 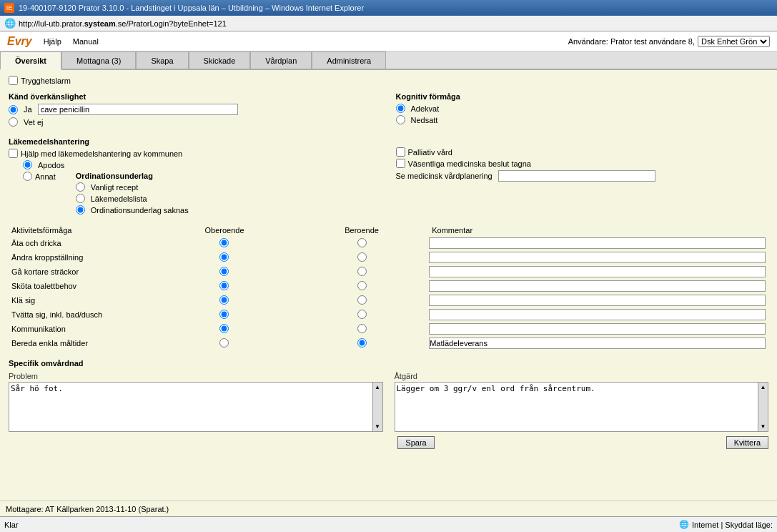 What do you see at coordinates (224, 329) in the screenshot?
I see `kommunikation-oberoende-radio` at bounding box center [224, 329].